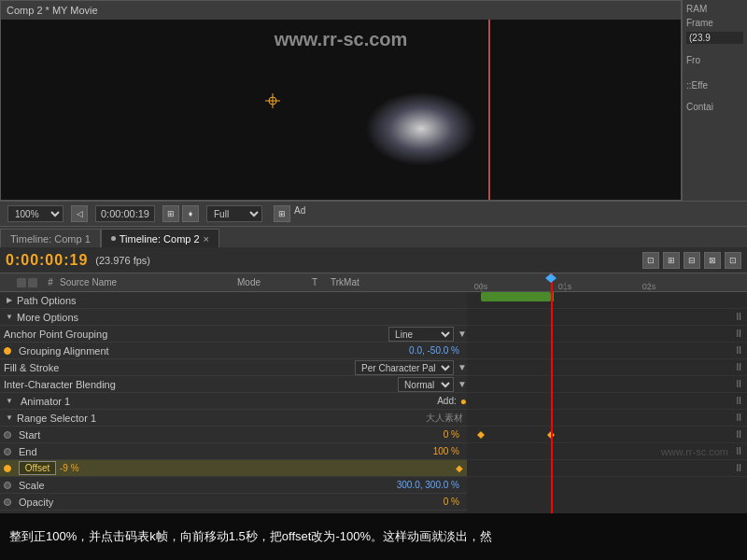 The height and width of the screenshot is (560, 747). I want to click on row-label-path: Path Options, so click(242, 301).